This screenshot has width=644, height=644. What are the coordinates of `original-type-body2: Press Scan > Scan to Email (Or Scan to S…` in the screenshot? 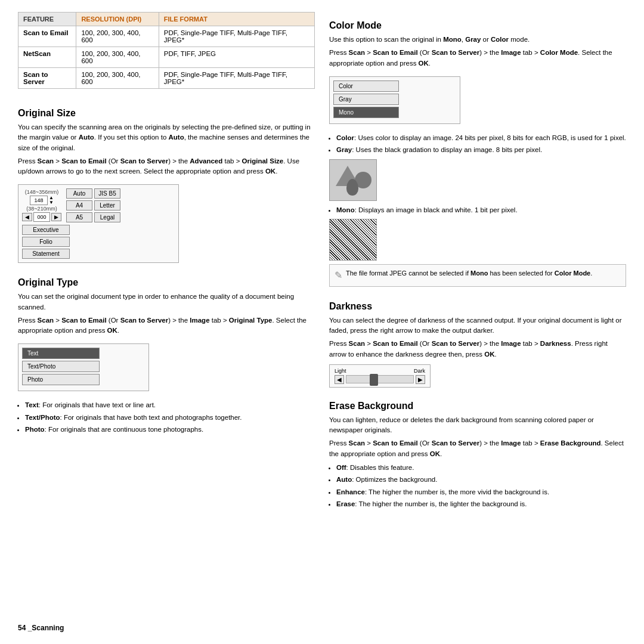 It's located at (166, 326).